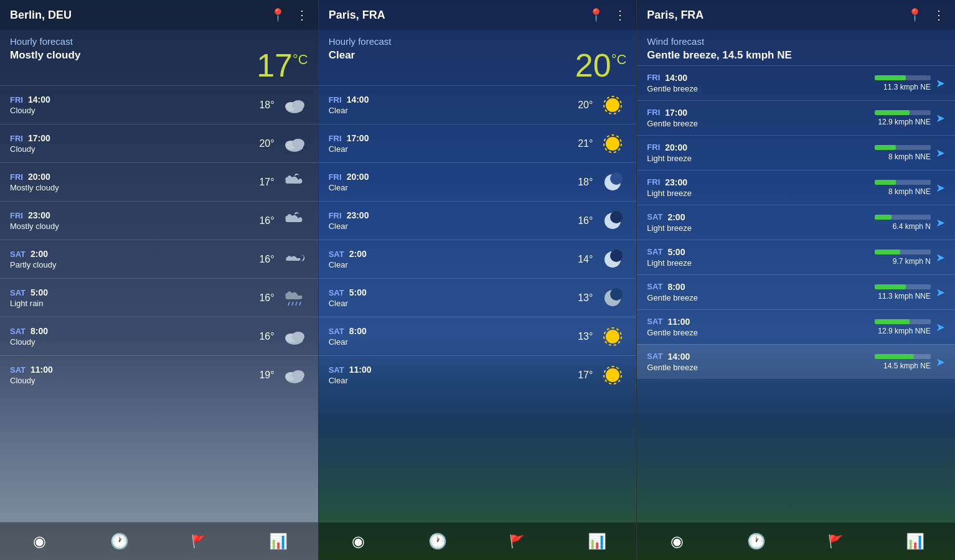 The image size is (955, 560). What do you see at coordinates (159, 182) in the screenshot?
I see `table-row: FRI 20:00 Mostly cloudy 17°` at bounding box center [159, 182].